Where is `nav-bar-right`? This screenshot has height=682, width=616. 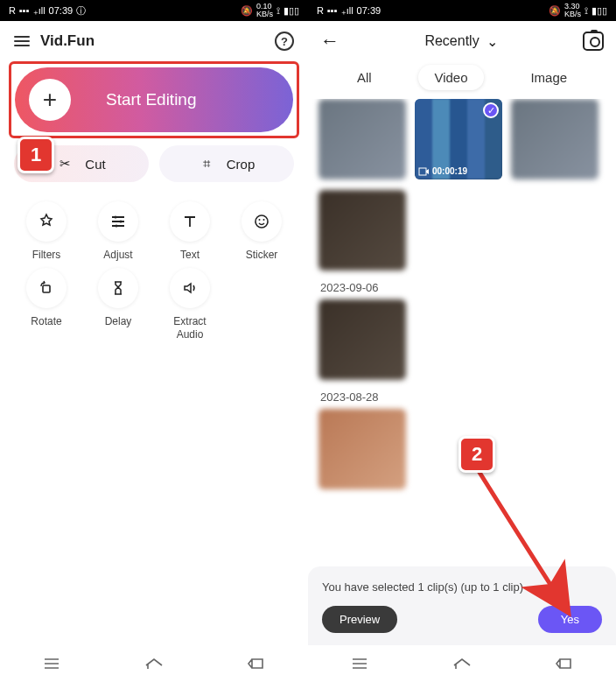 nav-bar-right is located at coordinates (462, 664).